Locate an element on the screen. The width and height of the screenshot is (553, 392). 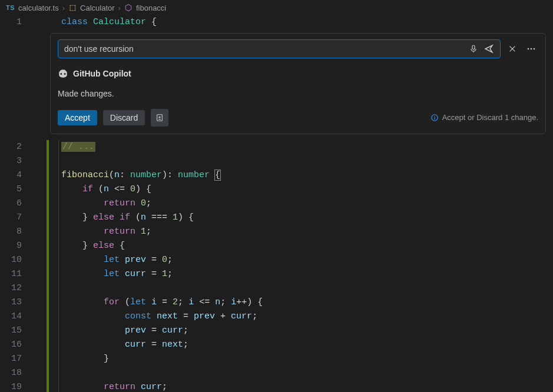
code-content: } is located at coordinates (84, 359).